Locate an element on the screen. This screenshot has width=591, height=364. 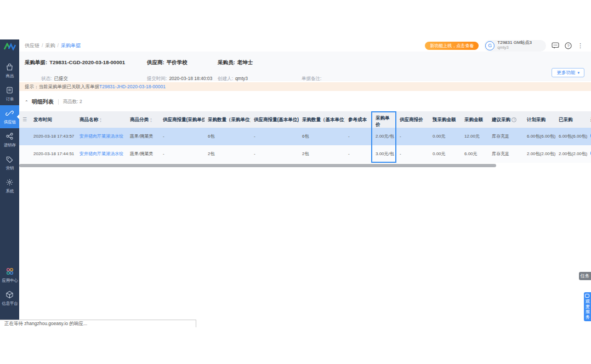
sidebar-item-label: 信息平台 is located at coordinates (10, 303).